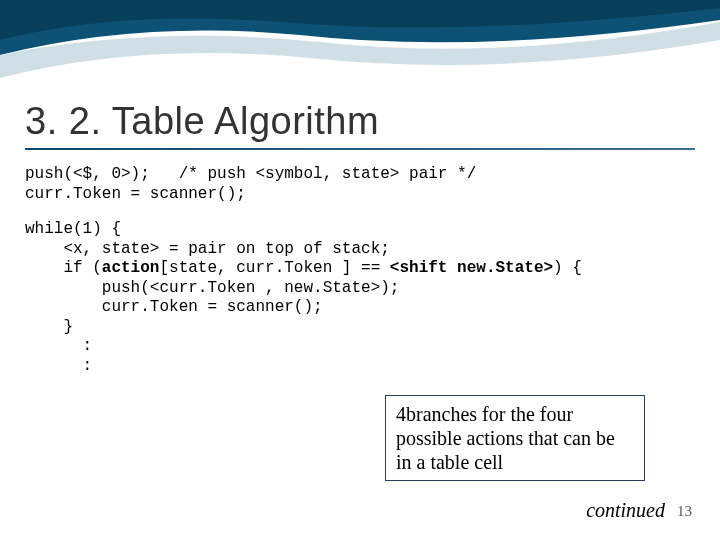  What do you see at coordinates (208, 249) in the screenshot?
I see `code-line: <x, state> = pair on top of stack;` at bounding box center [208, 249].